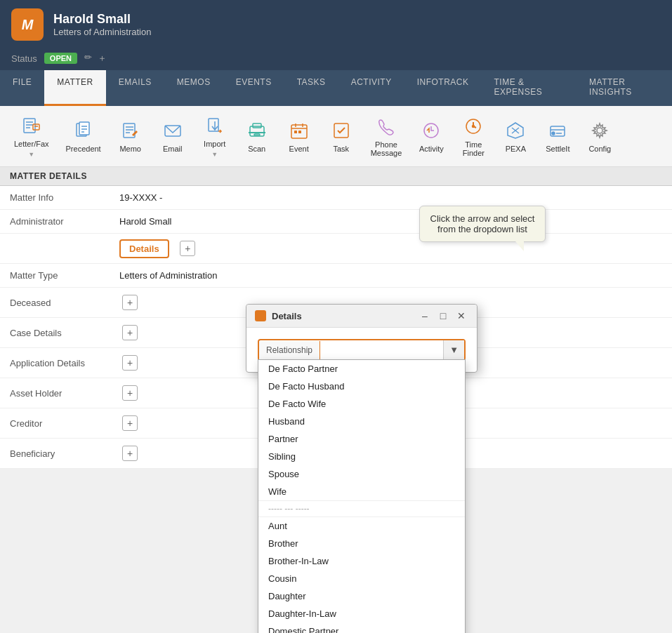 The width and height of the screenshot is (672, 633). What do you see at coordinates (130, 393) in the screenshot?
I see `asset-holder-add-btn: +` at bounding box center [130, 393].